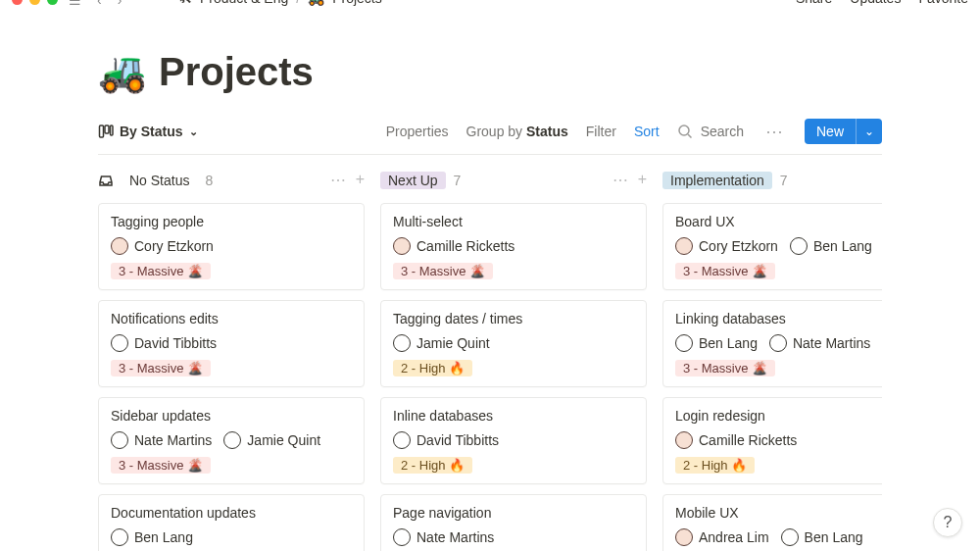 The image size is (980, 551). What do you see at coordinates (778, 537) in the screenshot?
I see `card-people: Andrea LimBen Lang` at bounding box center [778, 537].